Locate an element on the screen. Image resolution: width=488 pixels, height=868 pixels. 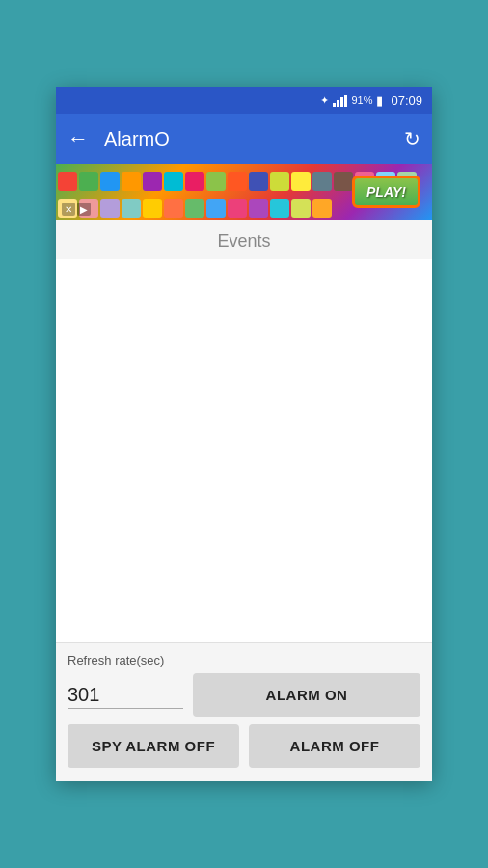
alarm-on-button: ALARM ON is located at coordinates (307, 694).